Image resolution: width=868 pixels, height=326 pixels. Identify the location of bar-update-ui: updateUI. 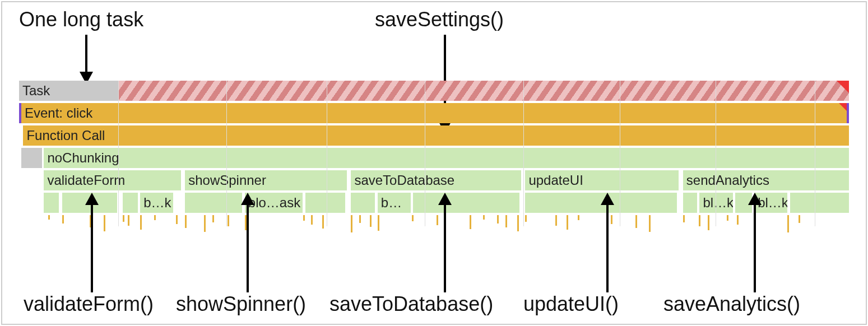
(602, 180).